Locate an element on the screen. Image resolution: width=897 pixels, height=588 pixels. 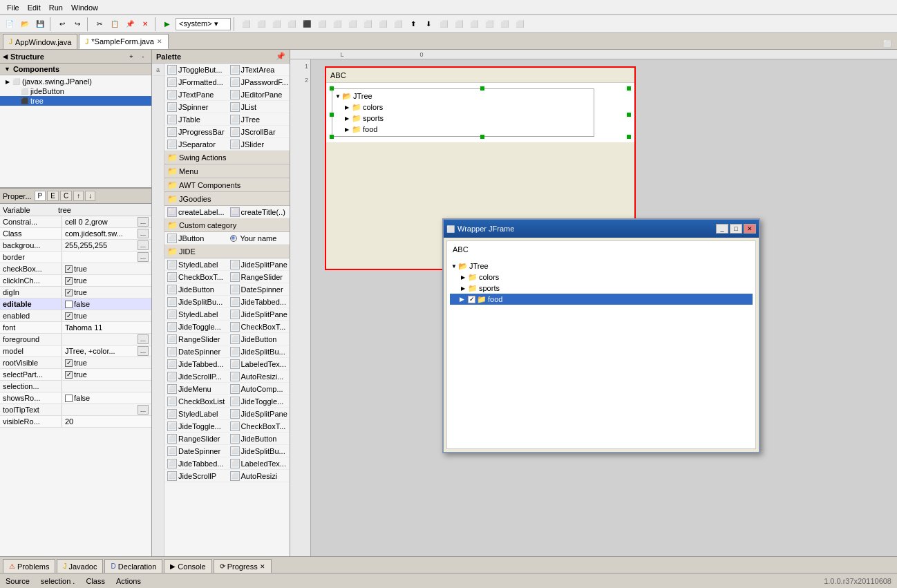
checkbox-4: ✓ is located at coordinates (69, 269).